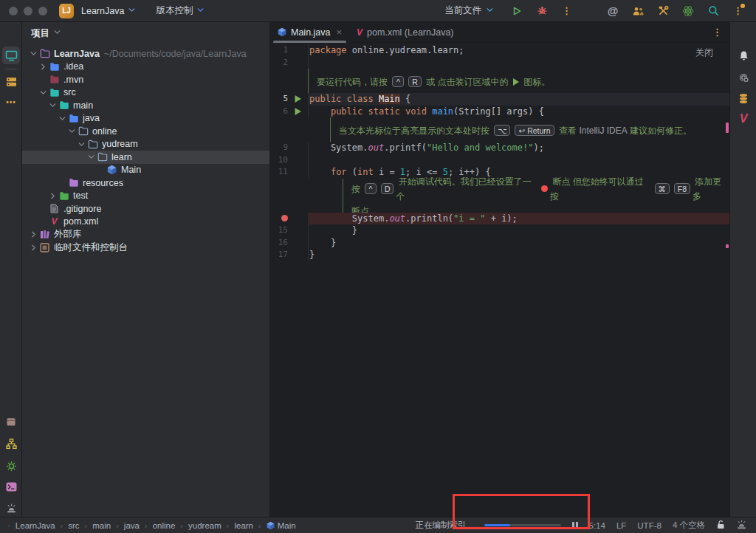 Image resolution: width=756 pixels, height=533 pixels. I want to click on tree-item--: 临时文件和控制台, so click(146, 248).